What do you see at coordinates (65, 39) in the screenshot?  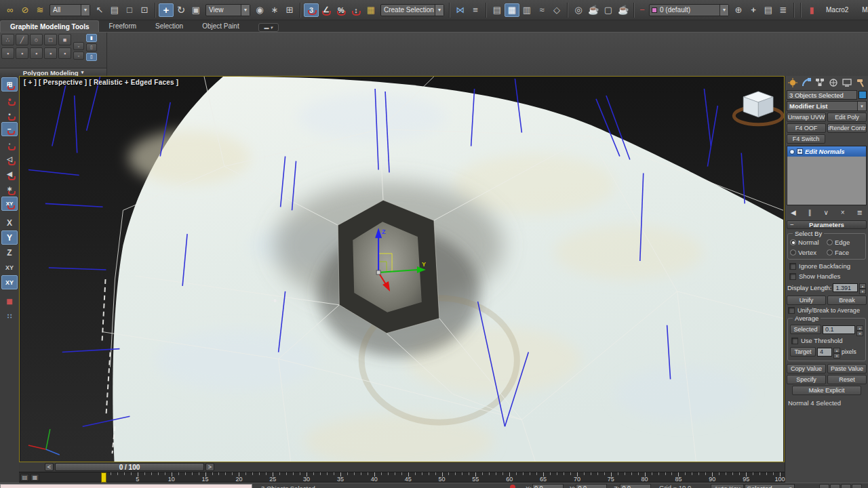 I see `element-mode-icon: ■` at bounding box center [65, 39].